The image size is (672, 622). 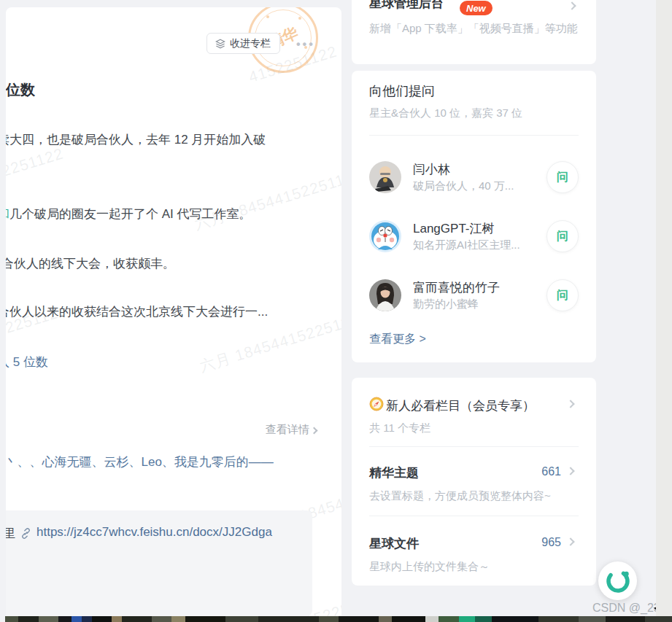 I want to click on ask-card-title: 向他们提问, so click(x=402, y=91).